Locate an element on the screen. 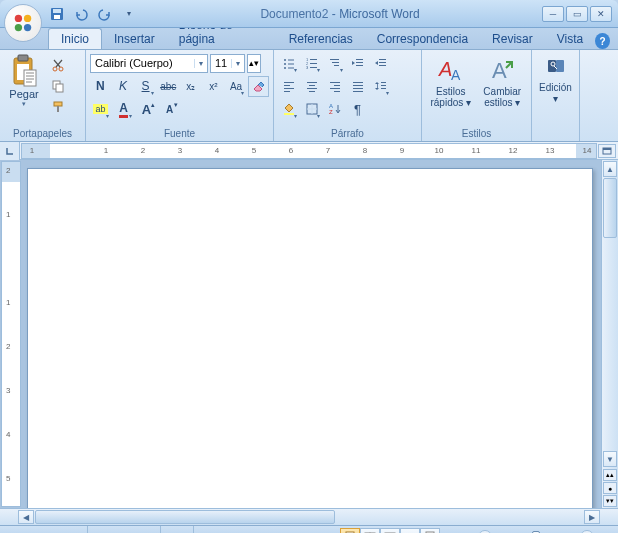 Image resolution: width=618 pixels, height=533 pixels. tab-vista: Vista is located at coordinates (570, 39).